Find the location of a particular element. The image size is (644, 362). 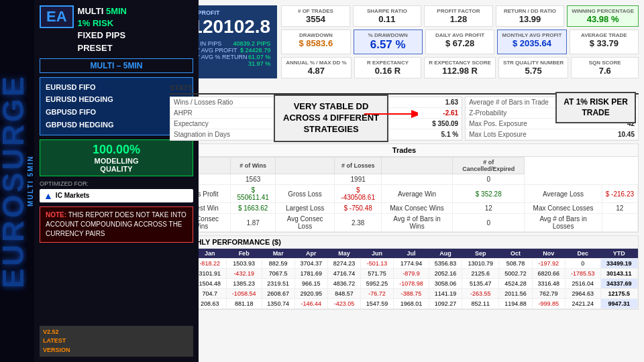

of-losses-spacer is located at coordinates (417, 166).